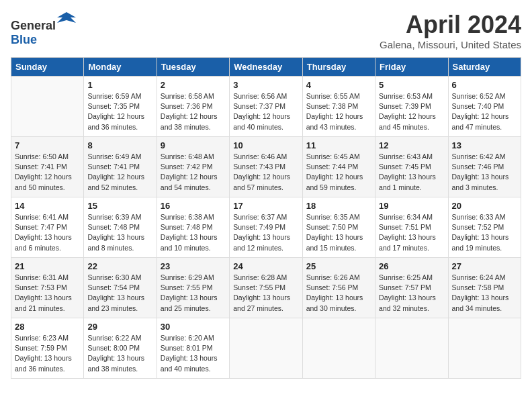 This screenshot has height=411, width=532. Describe the element at coordinates (43, 29) in the screenshot. I see `logo-text: General Blue` at that location.